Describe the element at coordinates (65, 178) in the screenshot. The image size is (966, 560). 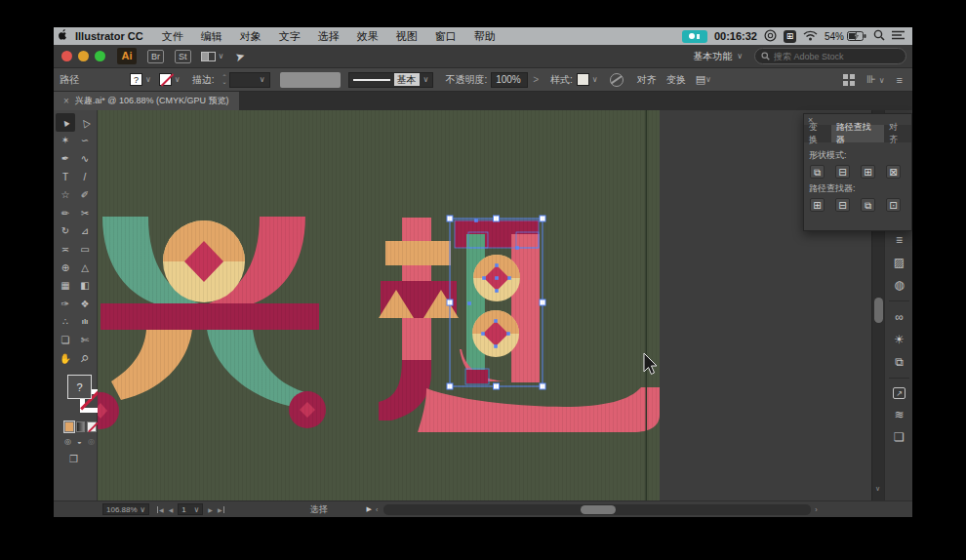
I see `type-tool: T` at that location.